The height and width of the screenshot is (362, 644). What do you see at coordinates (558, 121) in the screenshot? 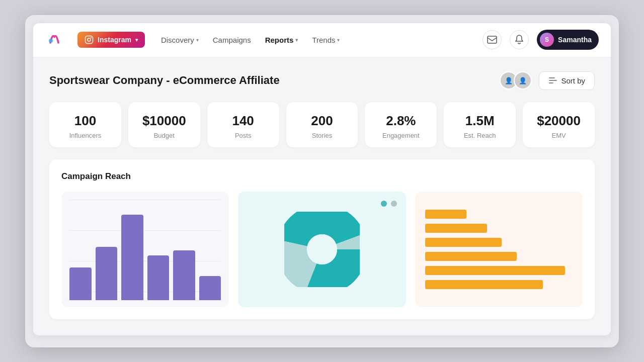
I see `stat-value-emv: $20000` at bounding box center [558, 121].